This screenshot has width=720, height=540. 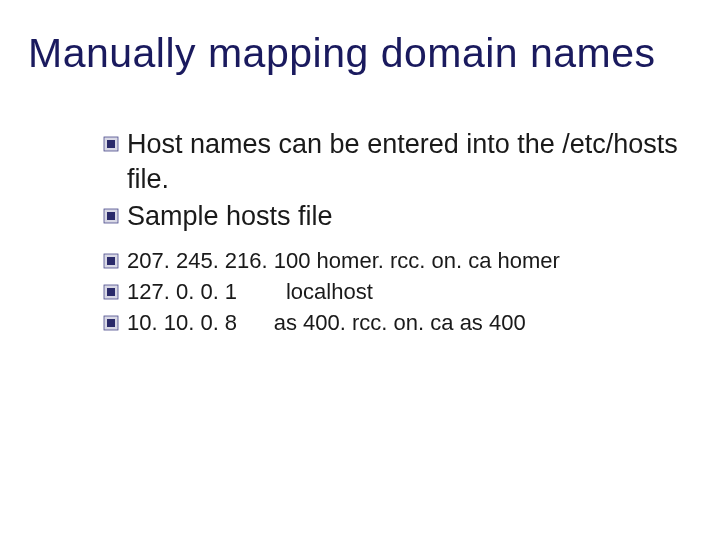 I want to click on list-item: Host names can be entered into the /etc/…, so click(x=398, y=162).